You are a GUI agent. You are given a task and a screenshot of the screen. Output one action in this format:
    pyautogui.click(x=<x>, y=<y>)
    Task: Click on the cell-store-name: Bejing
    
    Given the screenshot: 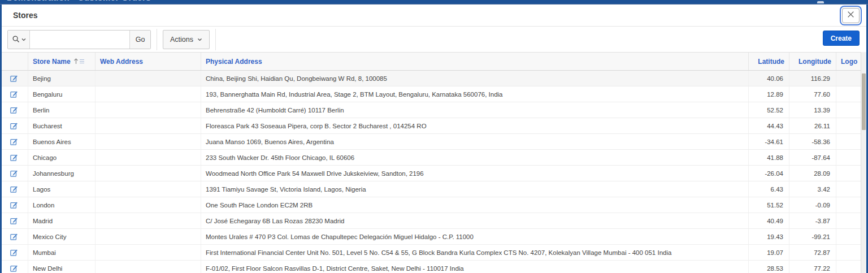 What is the action you would take?
    pyautogui.click(x=62, y=78)
    